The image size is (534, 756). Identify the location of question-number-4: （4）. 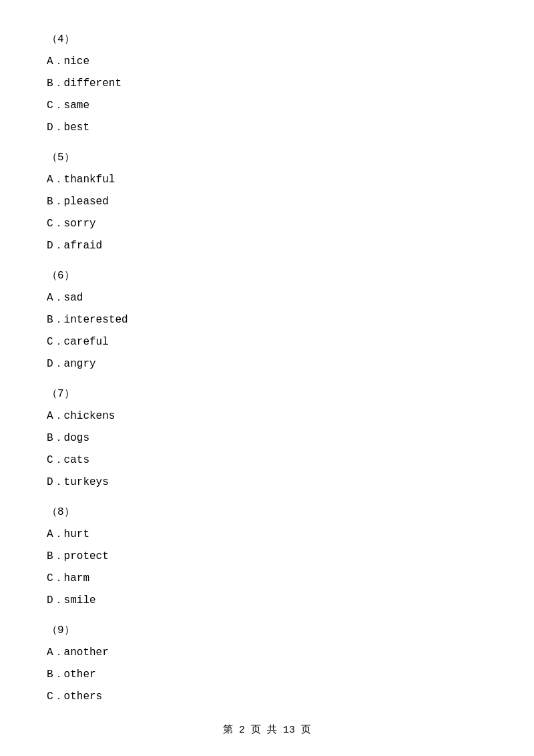
(267, 39).